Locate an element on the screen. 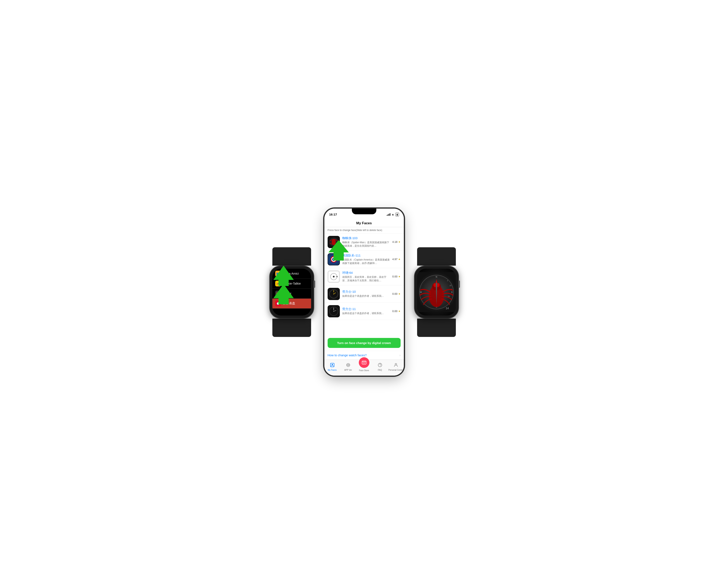 The height and width of the screenshot is (584, 728). watch-crown-right is located at coordinates (459, 284).